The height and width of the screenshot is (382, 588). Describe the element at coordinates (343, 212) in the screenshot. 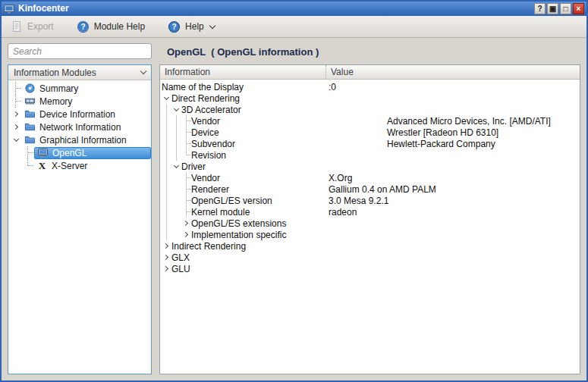

I see `value-cell: radeon` at that location.